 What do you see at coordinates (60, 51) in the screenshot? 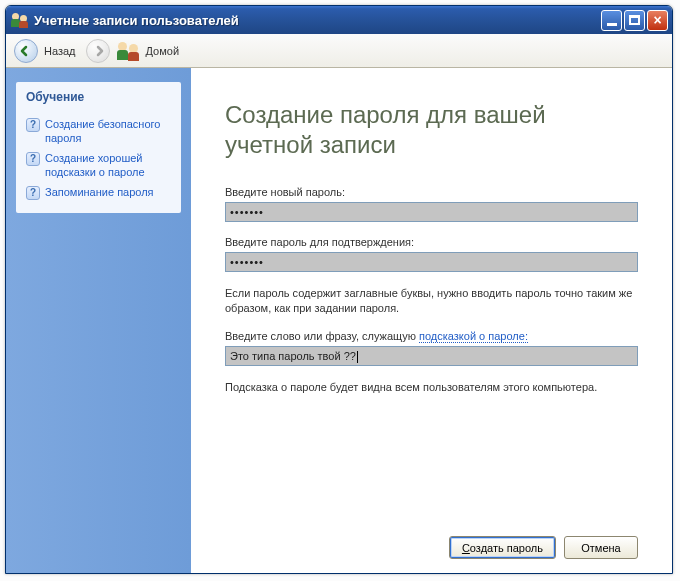
I see `back-label: Назад` at bounding box center [60, 51].